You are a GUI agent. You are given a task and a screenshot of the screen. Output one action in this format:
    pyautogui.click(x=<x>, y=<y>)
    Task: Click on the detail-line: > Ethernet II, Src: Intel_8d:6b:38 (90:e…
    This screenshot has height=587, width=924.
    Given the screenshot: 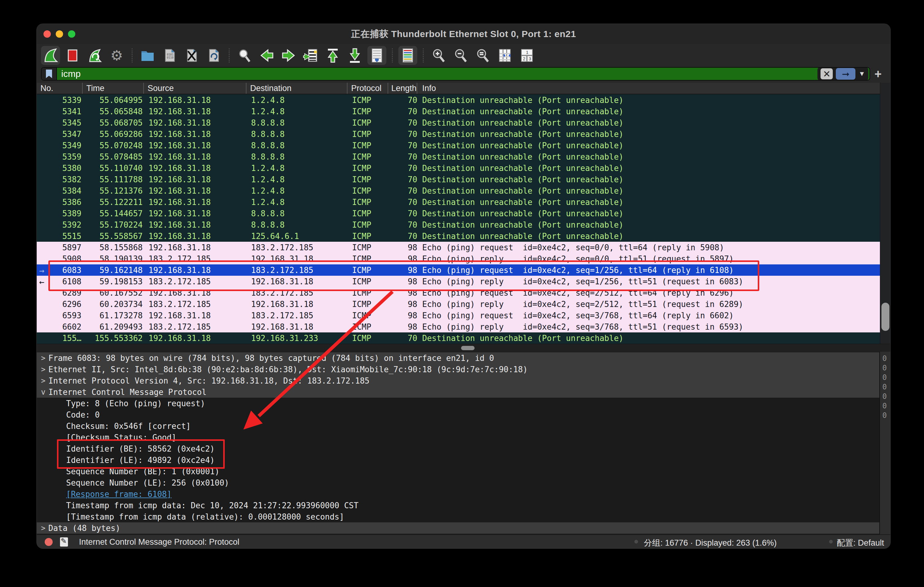 What is the action you would take?
    pyautogui.click(x=458, y=369)
    